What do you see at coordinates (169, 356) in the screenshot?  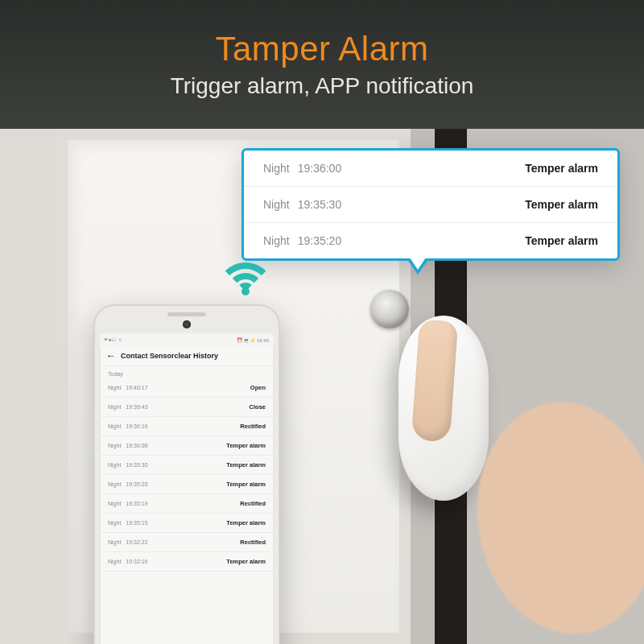 I see `app-title: Contact Sensorclear History` at bounding box center [169, 356].